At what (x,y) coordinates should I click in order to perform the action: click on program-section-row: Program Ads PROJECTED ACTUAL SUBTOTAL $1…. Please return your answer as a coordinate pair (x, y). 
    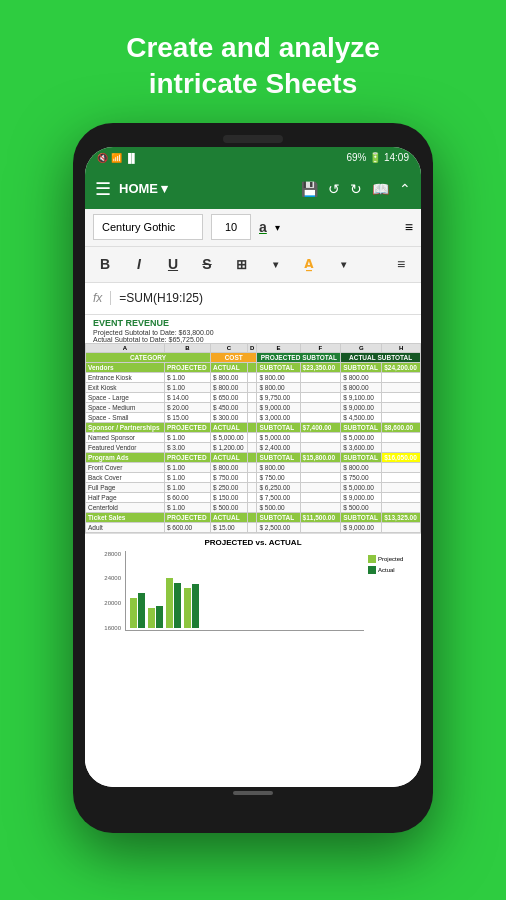
    Looking at the image, I should click on (254, 457).